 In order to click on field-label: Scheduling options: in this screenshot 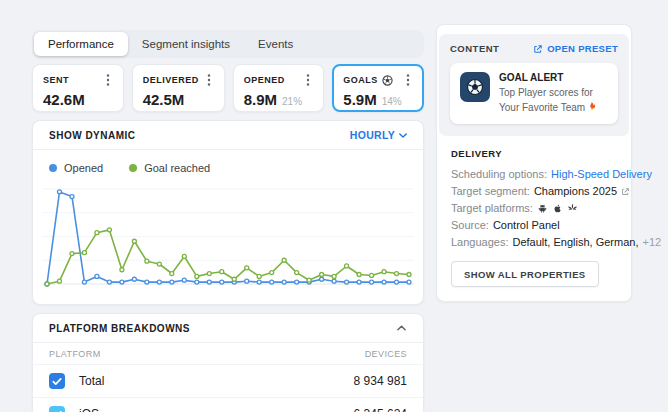, I will do `click(499, 174)`.